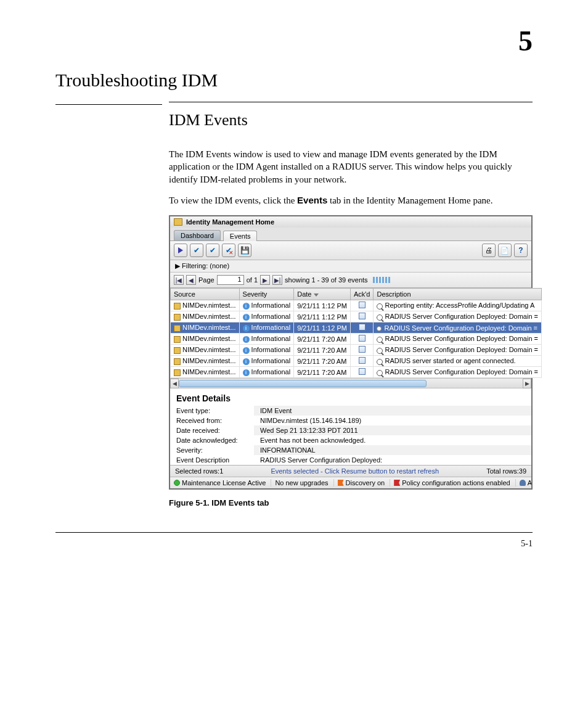 Image resolution: width=588 pixels, height=706 pixels. Describe the element at coordinates (351, 222) in the screenshot. I see `window-titlebar: Identity Management Home` at that location.